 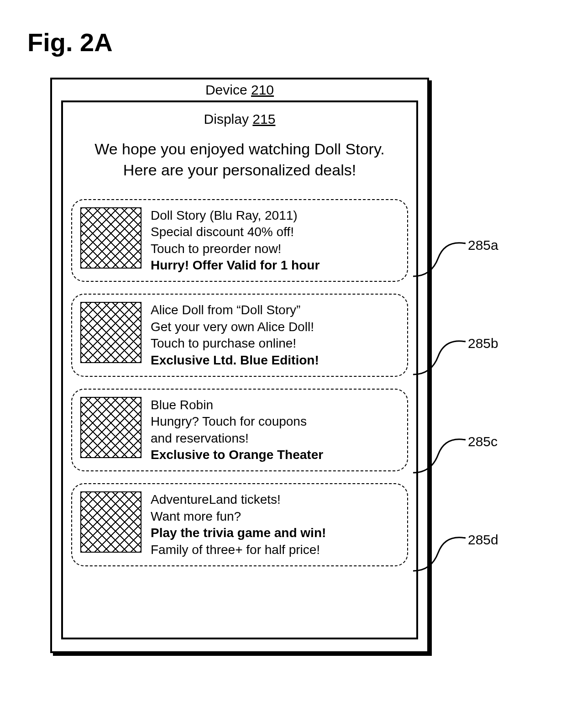 I want to click on callout-label-285a: 285a, so click(x=483, y=245).